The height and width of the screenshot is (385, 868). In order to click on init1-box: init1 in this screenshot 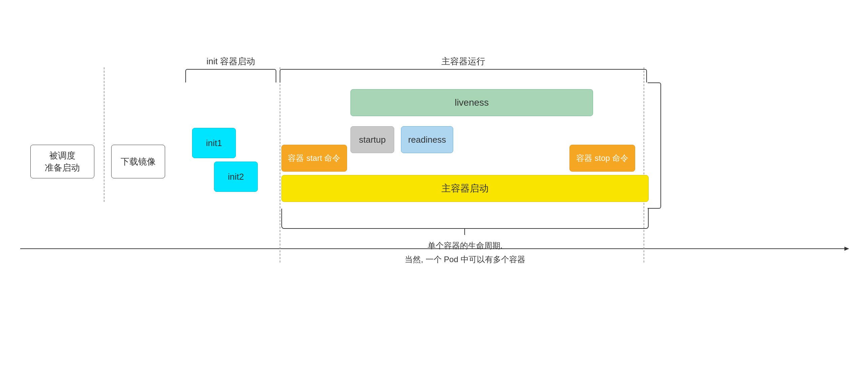, I will do `click(214, 143)`.